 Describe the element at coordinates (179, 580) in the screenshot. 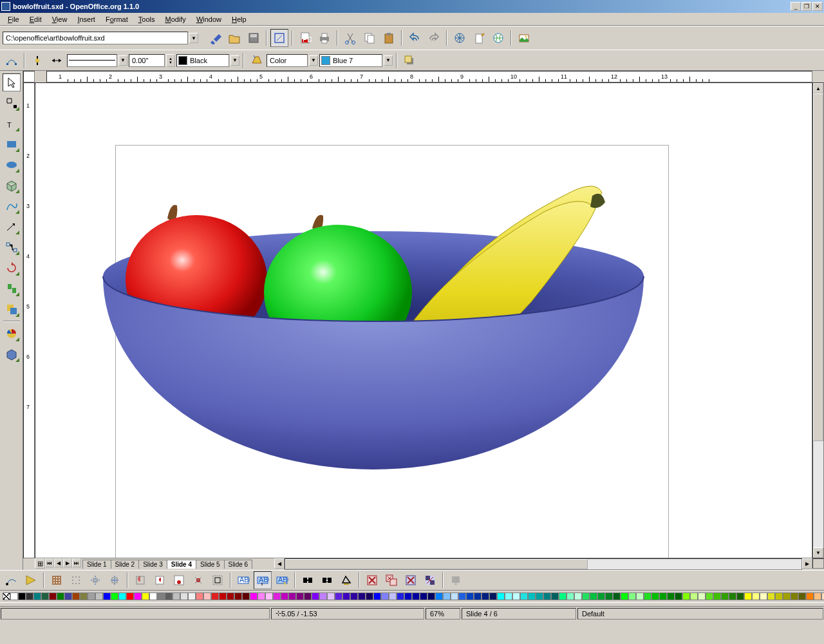

I see `snap-points-button` at that location.